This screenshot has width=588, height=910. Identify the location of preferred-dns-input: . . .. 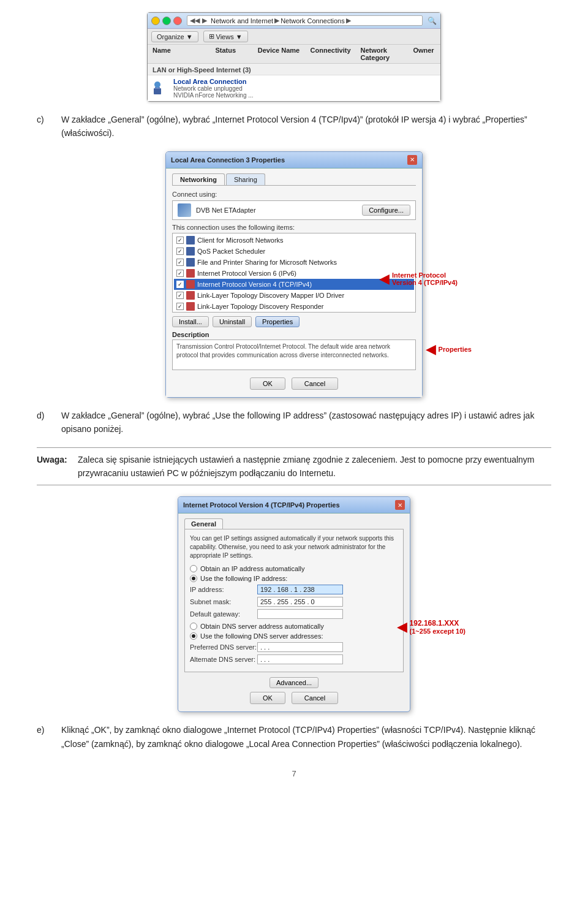
(300, 647).